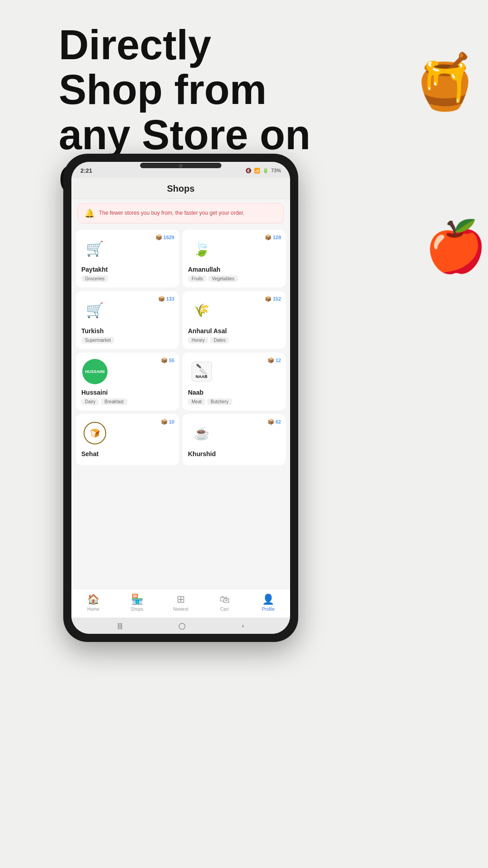  Describe the element at coordinates (95, 372) in the screenshot. I see `shop-logo-hussaini: HUSSAINI` at that location.